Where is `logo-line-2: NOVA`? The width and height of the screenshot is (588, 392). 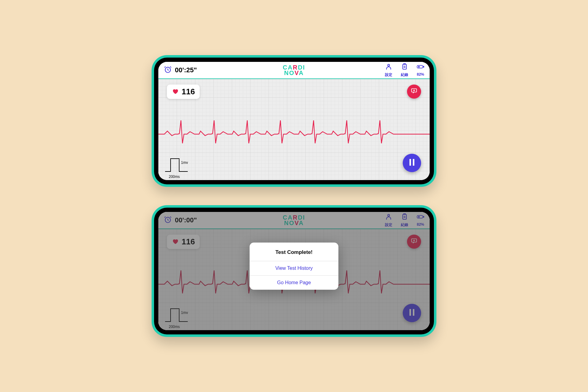
logo-line-2: NOVA is located at coordinates (294, 73).